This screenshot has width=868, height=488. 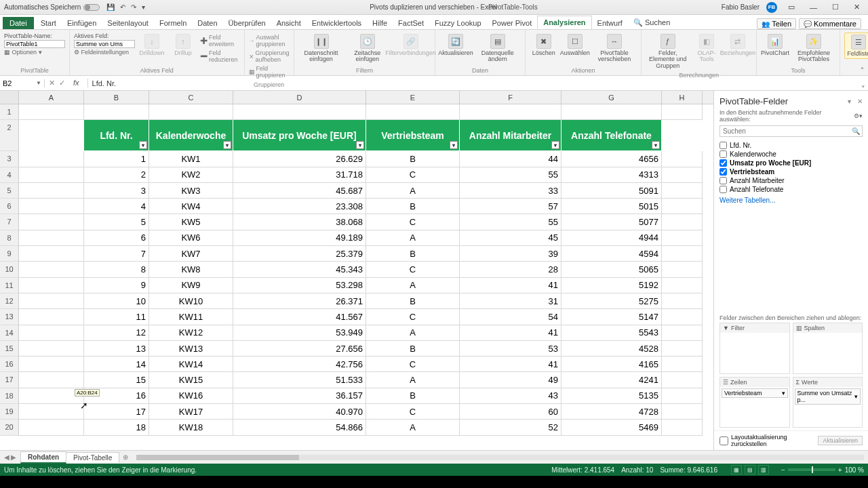 I want to click on cell: KW11, so click(x=191, y=317).